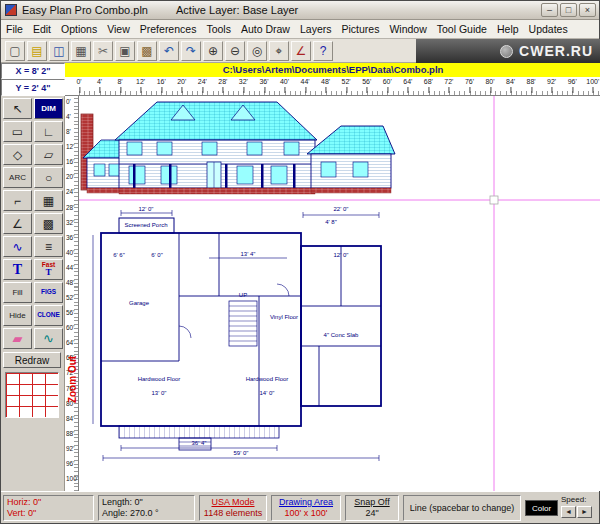  What do you see at coordinates (70, 298) in the screenshot?
I see `v-ruler-tick: 52'` at bounding box center [70, 298].